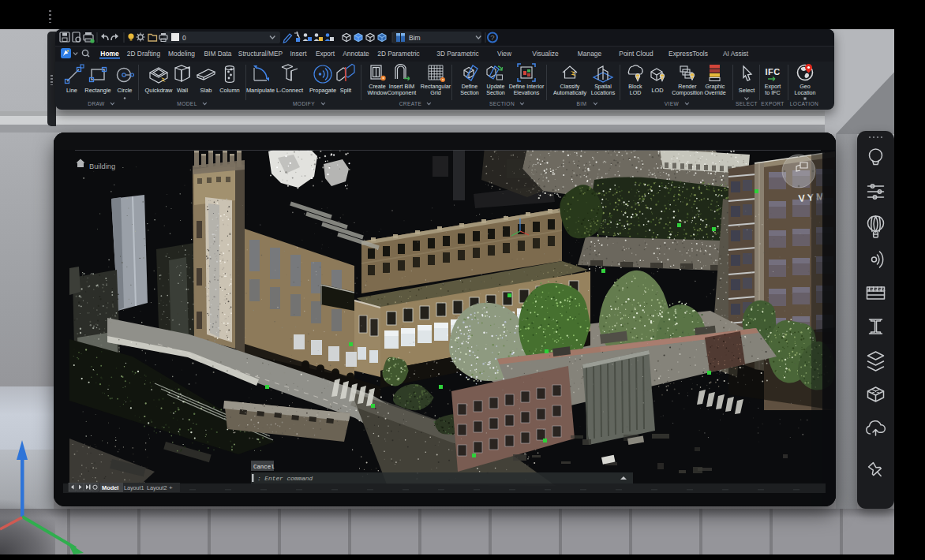 This screenshot has height=560, width=925. What do you see at coordinates (399, 54) in the screenshot?
I see `svg-text: 2D Parametric` at bounding box center [399, 54].